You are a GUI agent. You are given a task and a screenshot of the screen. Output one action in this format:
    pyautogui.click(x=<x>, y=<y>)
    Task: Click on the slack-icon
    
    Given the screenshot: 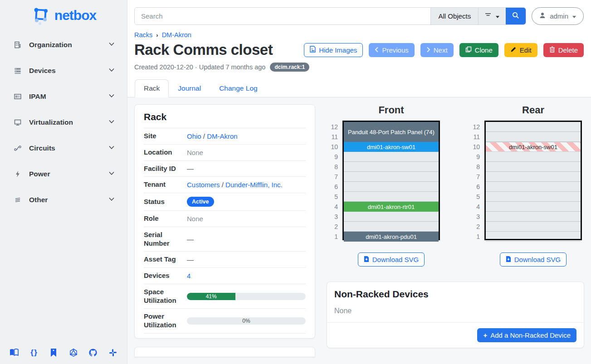 What is the action you would take?
    pyautogui.click(x=113, y=353)
    